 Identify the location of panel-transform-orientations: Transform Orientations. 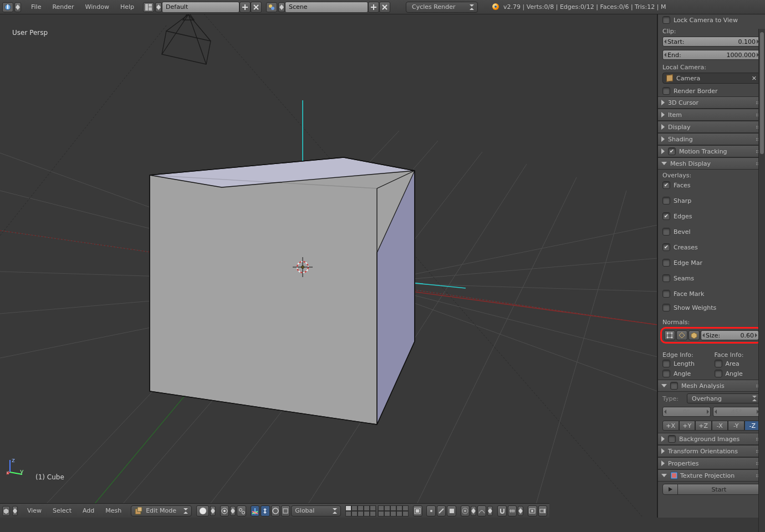
(712, 451).